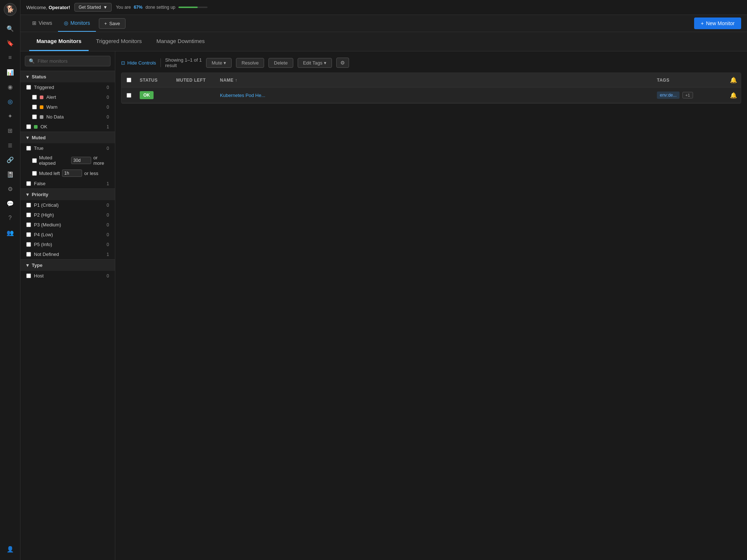 The height and width of the screenshot is (560, 747). I want to click on sidebar-item-list: ≡, so click(10, 58).